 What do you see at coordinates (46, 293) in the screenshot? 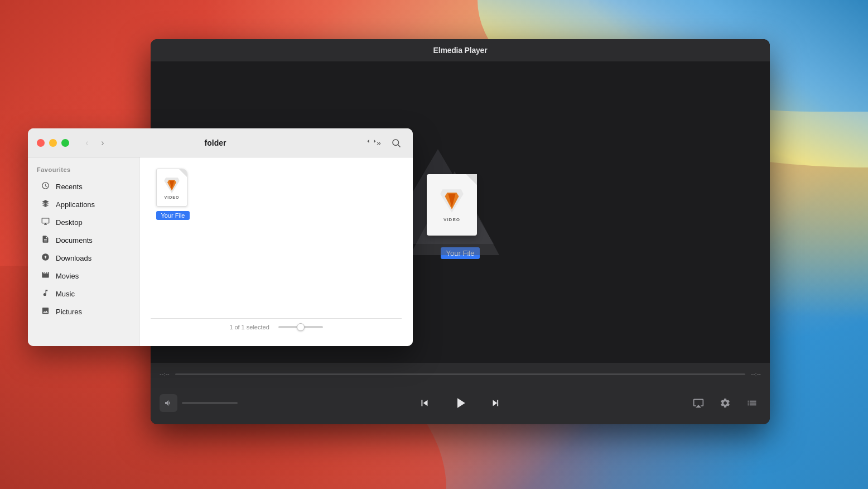
I see `music-note-icon` at bounding box center [46, 293].